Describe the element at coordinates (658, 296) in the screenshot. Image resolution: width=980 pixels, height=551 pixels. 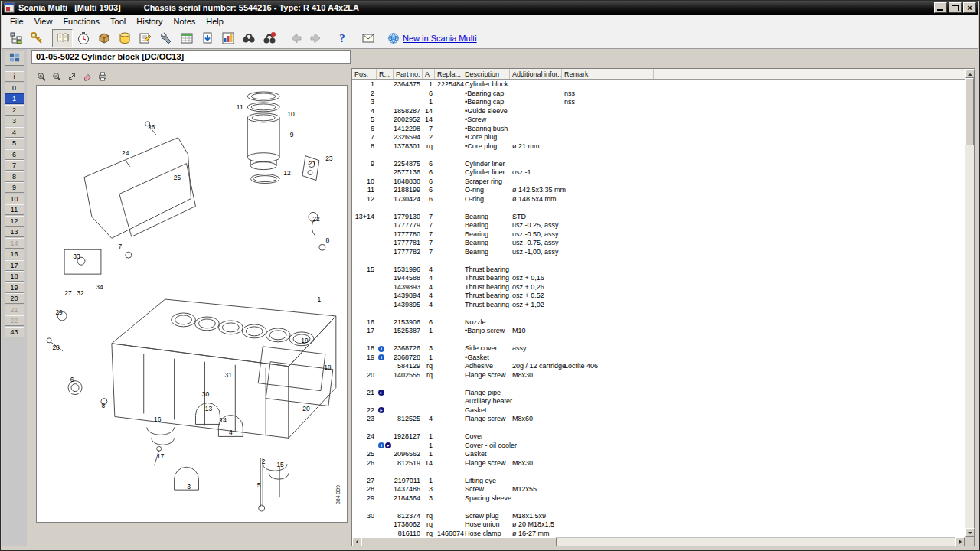
I see `table-row: 14398944Thrust bearingosz + 0.52` at that location.